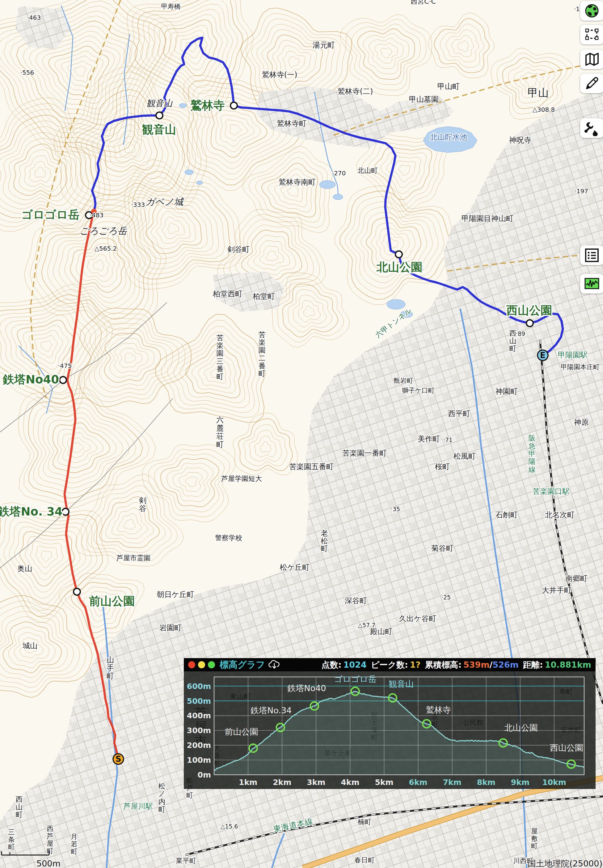 This screenshot has height=868, width=603. I want to click on map-attribution: 国土地理院(25000), so click(565, 863).